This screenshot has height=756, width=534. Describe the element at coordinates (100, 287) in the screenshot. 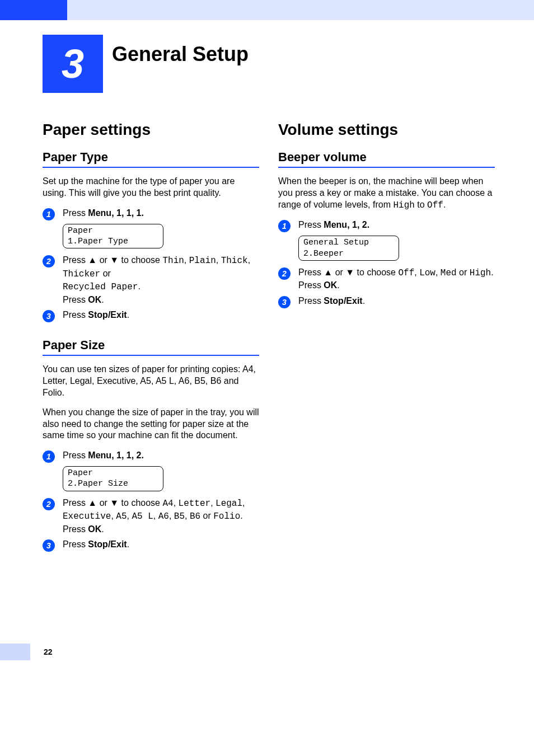

I see `opt-recycled: Recycled Paper` at that location.